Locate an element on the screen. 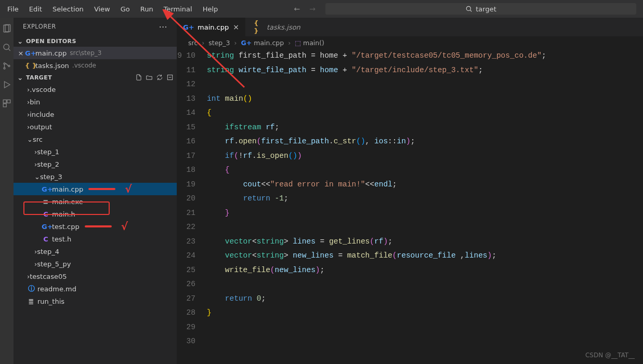 The width and height of the screenshot is (643, 364). breadcrumb-item: ⬚main() is located at coordinates (310, 43).